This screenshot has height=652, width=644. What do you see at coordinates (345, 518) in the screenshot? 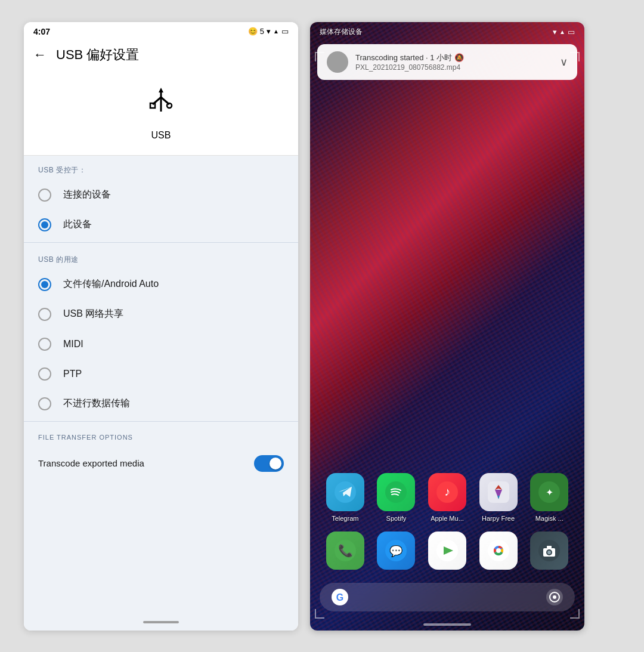
I see `telegram-name: Telegram` at bounding box center [345, 518].